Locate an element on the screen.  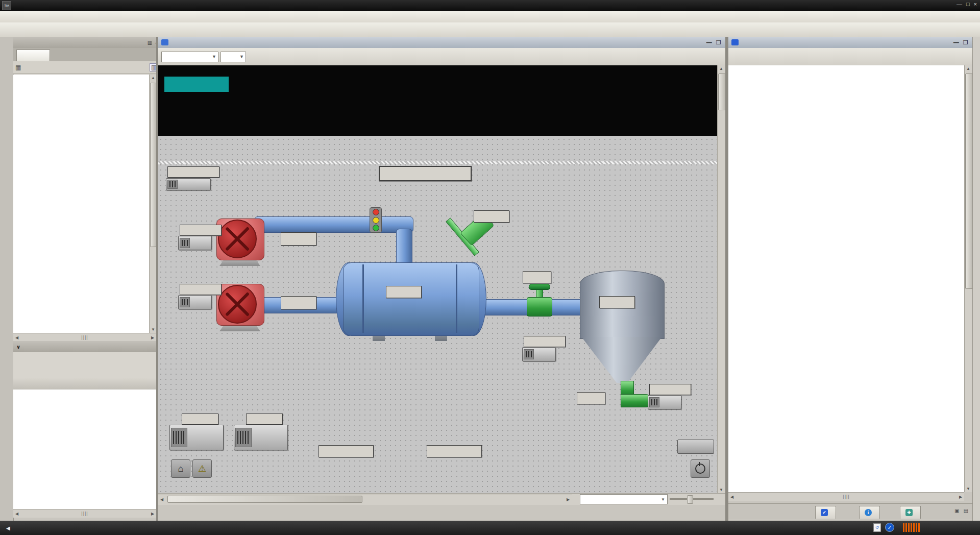
script-vscrollbar: ▲ ▼ is located at coordinates (969, 279).